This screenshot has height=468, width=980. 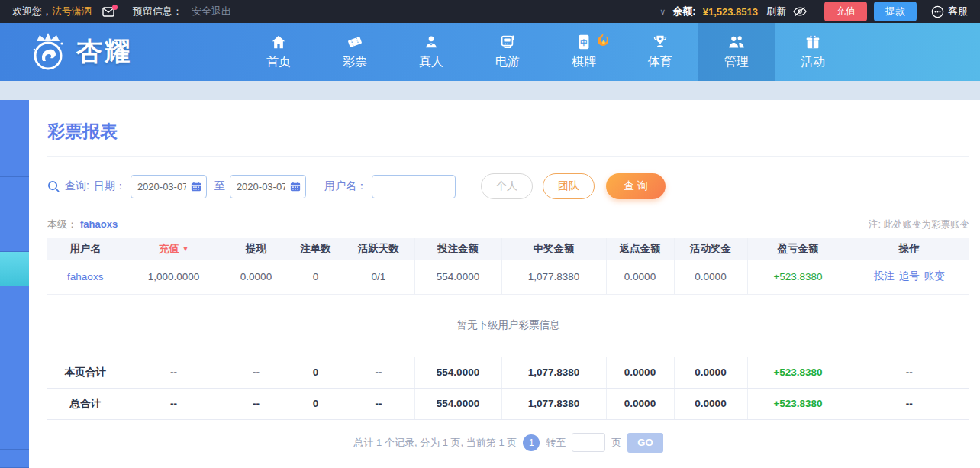 I want to click on col-bet-count: 注单数, so click(x=316, y=249).